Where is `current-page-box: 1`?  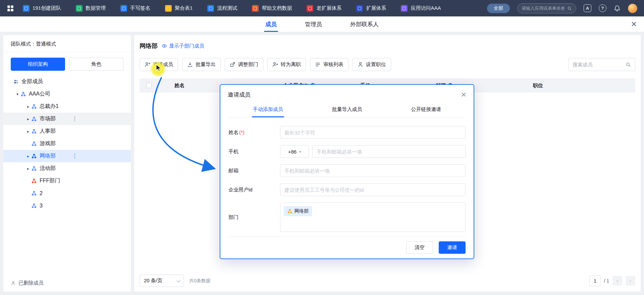 current-page-box: 1 is located at coordinates (595, 281).